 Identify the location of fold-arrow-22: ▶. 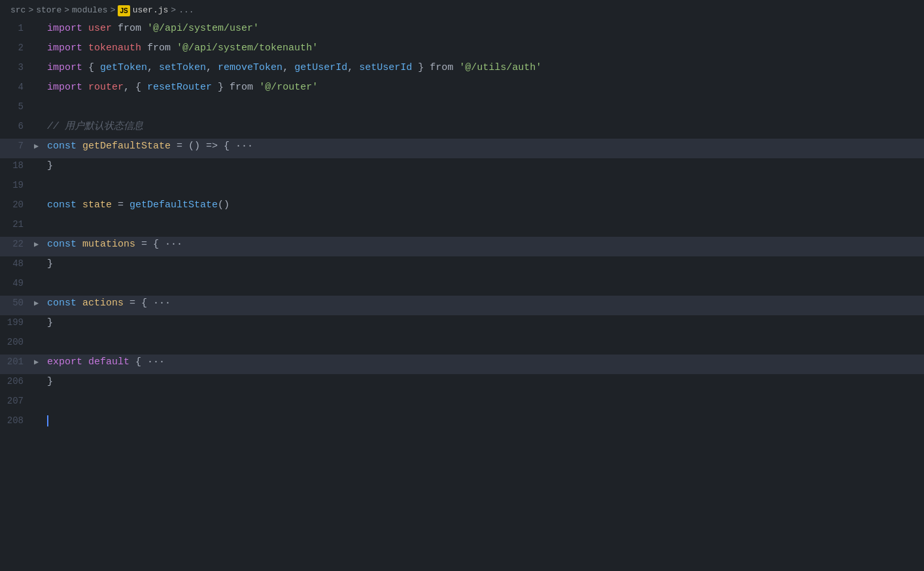
(39, 245).